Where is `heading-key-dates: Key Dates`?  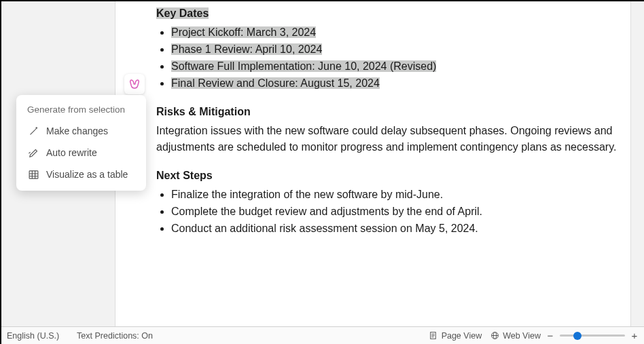
heading-key-dates: Key Dates is located at coordinates (387, 14).